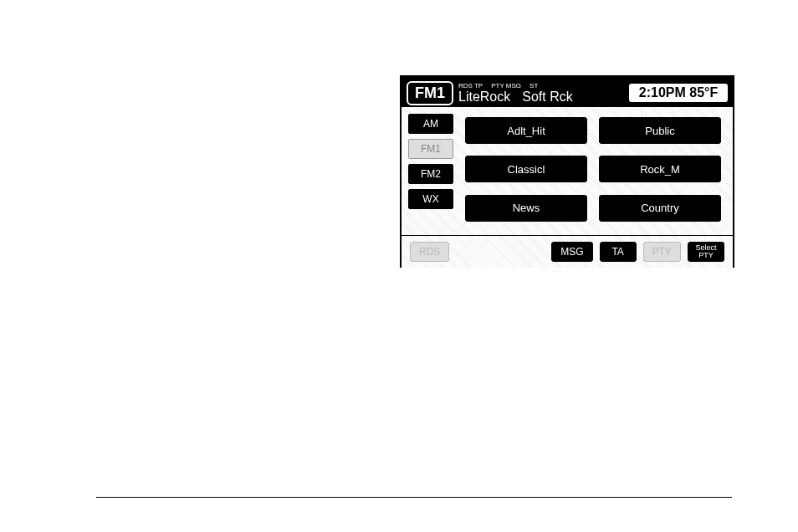 The width and height of the screenshot is (798, 532). I want to click on select-pty-button: Select PTY, so click(706, 252).